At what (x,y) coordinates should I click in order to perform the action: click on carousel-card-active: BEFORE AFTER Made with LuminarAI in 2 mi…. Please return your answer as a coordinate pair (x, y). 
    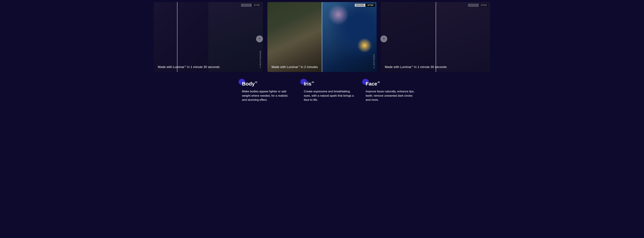
    Looking at the image, I should click on (322, 37).